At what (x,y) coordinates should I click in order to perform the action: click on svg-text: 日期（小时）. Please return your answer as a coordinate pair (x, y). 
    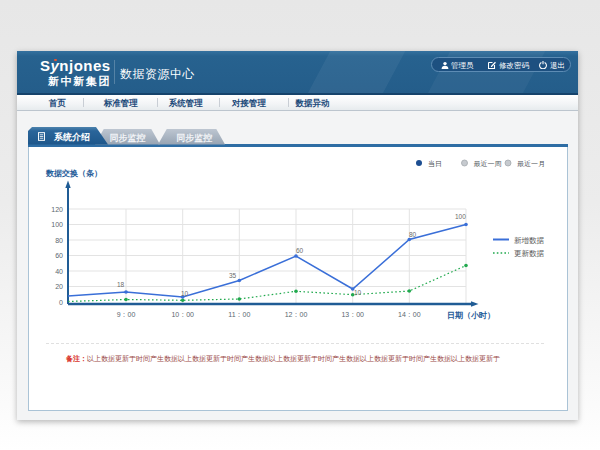
    Looking at the image, I should click on (471, 316).